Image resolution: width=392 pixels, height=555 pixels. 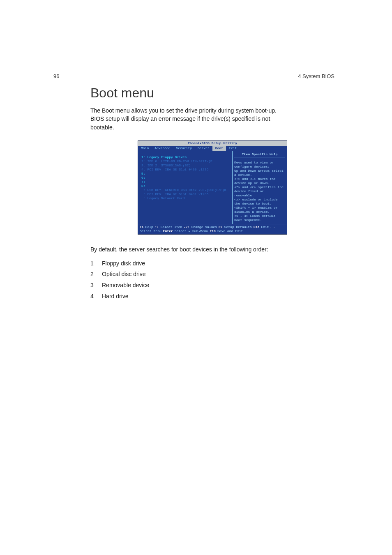 I want to click on bios-help-title: Item Specific Help, so click(x=260, y=154).